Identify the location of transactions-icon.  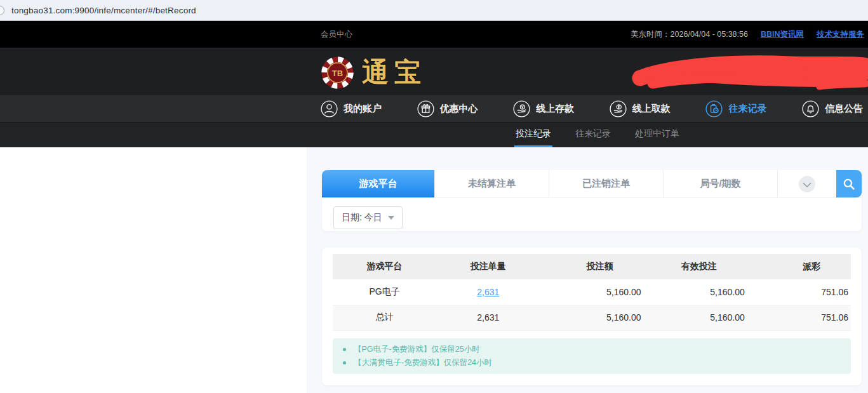
(714, 109).